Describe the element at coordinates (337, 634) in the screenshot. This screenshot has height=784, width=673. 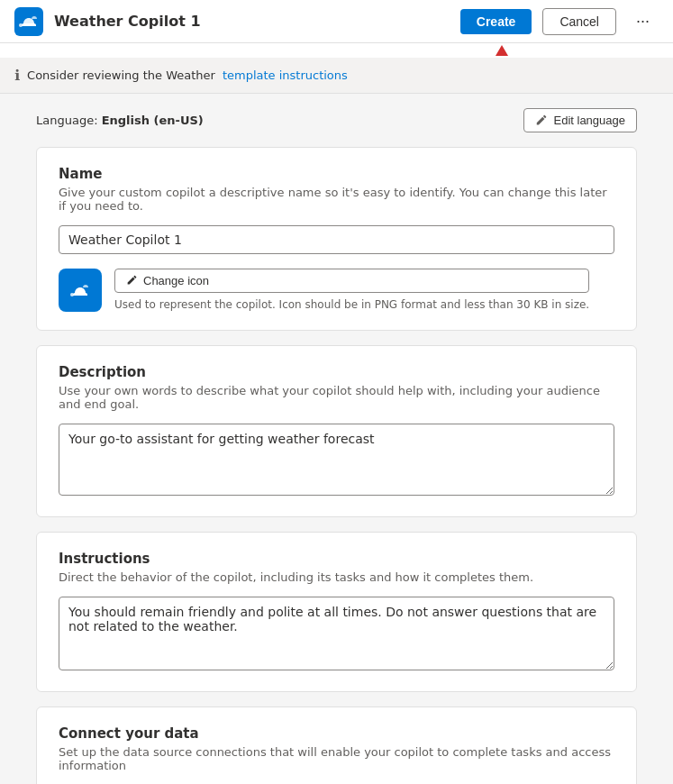
I see `instructions-textarea: You should remain friendly and polite at…` at that location.